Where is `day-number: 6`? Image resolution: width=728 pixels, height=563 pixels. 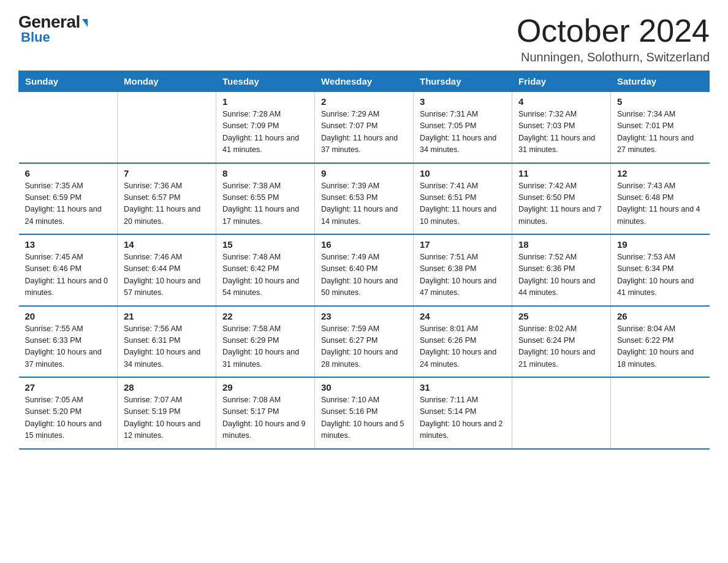 day-number: 6 is located at coordinates (69, 173).